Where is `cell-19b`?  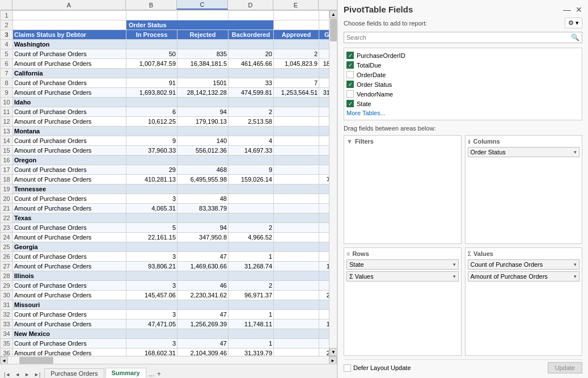 cell-19b is located at coordinates (152, 190).